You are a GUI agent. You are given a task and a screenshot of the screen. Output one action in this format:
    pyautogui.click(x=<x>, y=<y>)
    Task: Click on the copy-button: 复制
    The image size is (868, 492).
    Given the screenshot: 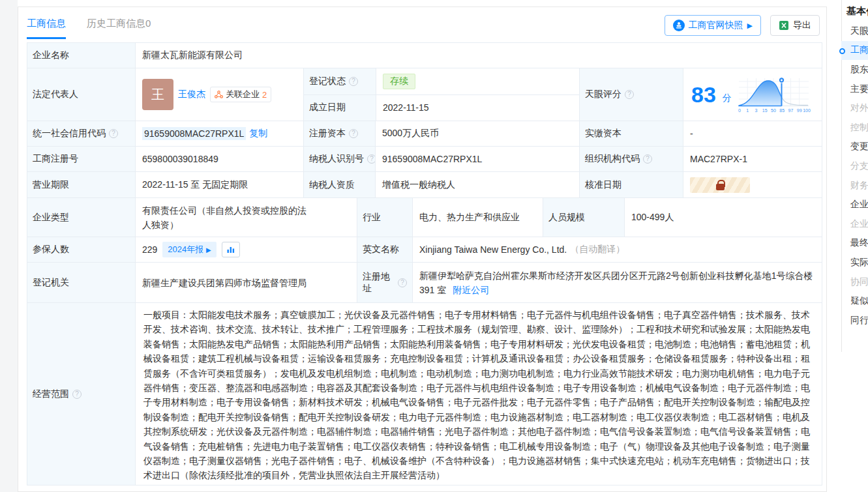 What is the action you would take?
    pyautogui.click(x=258, y=134)
    